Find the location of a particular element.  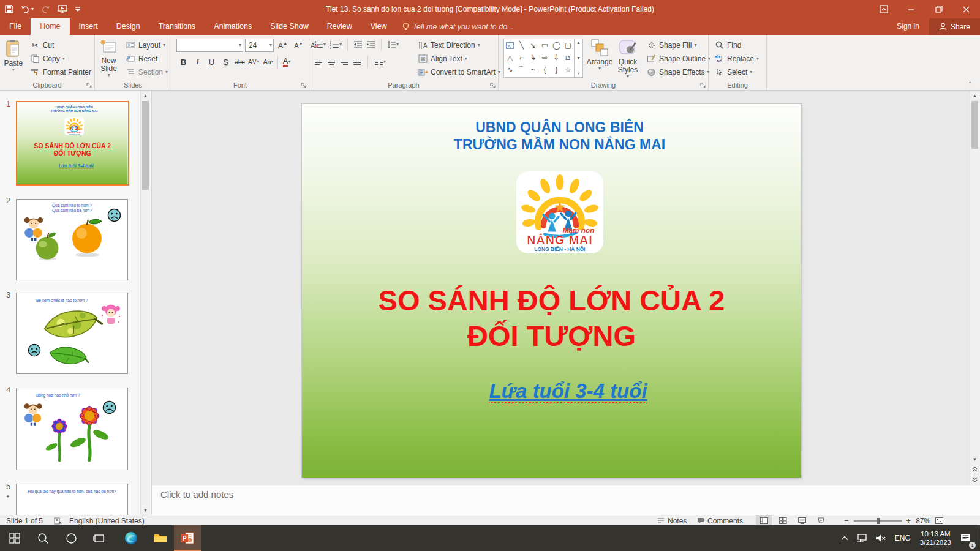

elbow-arrow-connector-icon: ↳ is located at coordinates (533, 58).